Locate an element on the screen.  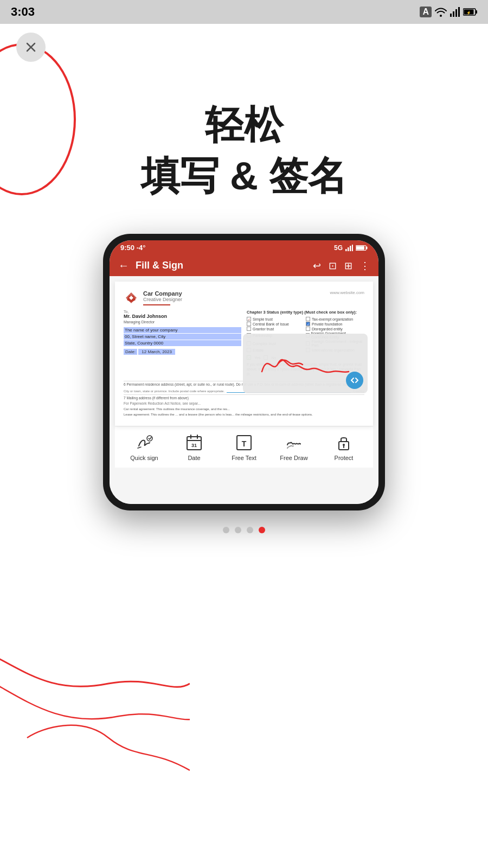
checkbox-1: ✓ is located at coordinates (249, 319).